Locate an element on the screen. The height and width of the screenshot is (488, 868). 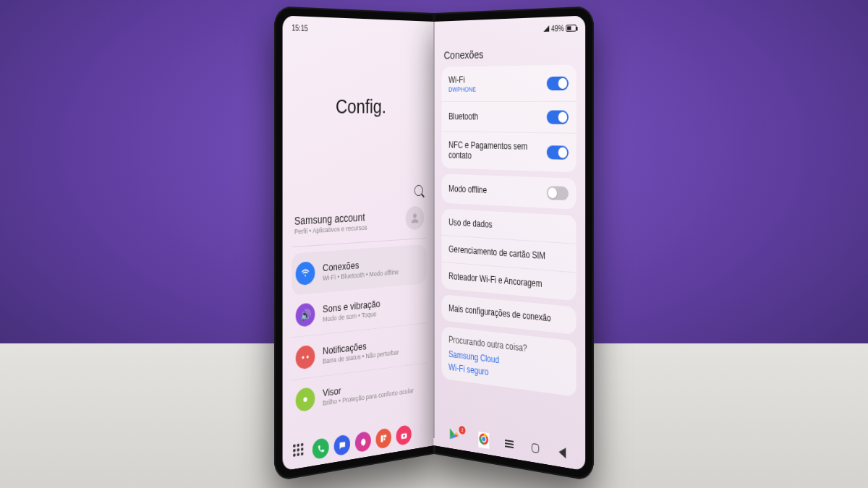
detail-title: Conexões is located at coordinates (509, 53).